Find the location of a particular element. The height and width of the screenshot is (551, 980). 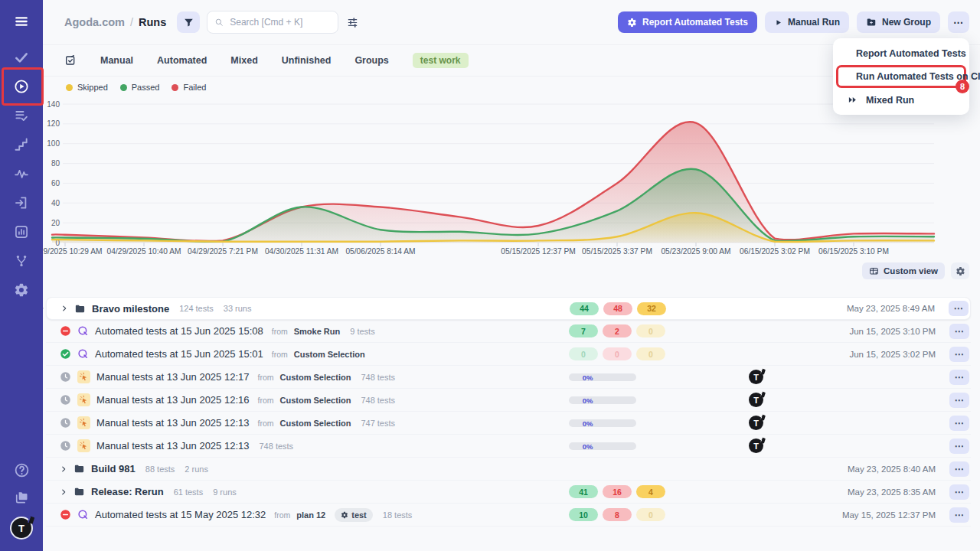

tab-manual: Manual is located at coordinates (116, 60).